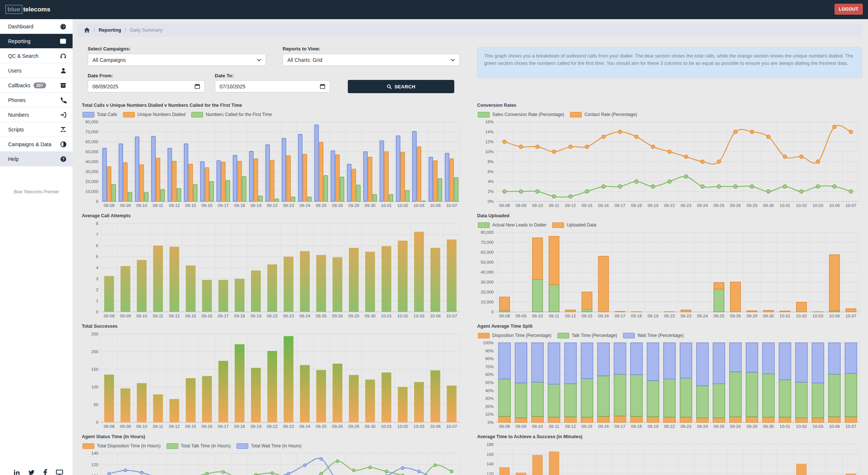 The image size is (868, 475). What do you see at coordinates (401, 87) in the screenshot?
I see `search-button: SEARCH` at bounding box center [401, 87].